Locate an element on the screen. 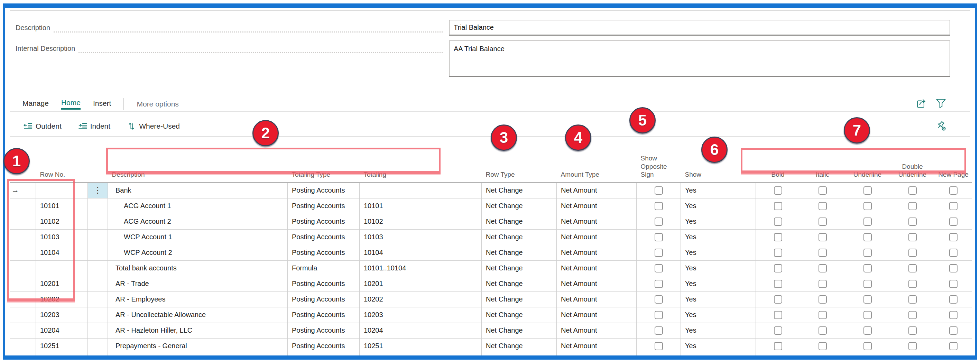 The height and width of the screenshot is (361, 980). cell-totaling: 10201 is located at coordinates (421, 284).